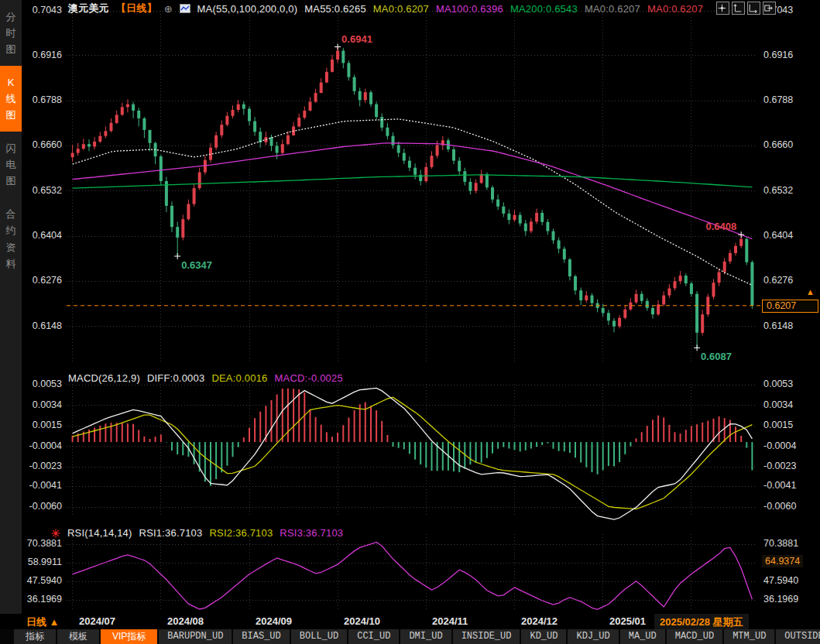 The width and height of the screenshot is (820, 644). What do you see at coordinates (88, 9) in the screenshot?
I see `header-segment: 澳元美元` at bounding box center [88, 9].